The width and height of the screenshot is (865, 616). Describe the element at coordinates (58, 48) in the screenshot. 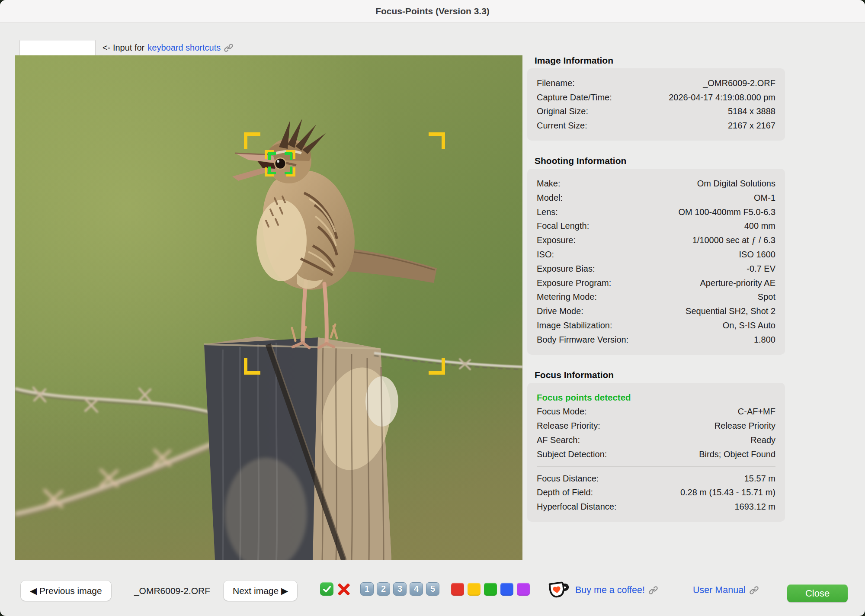

I see `keyboard-shortcut-input` at that location.